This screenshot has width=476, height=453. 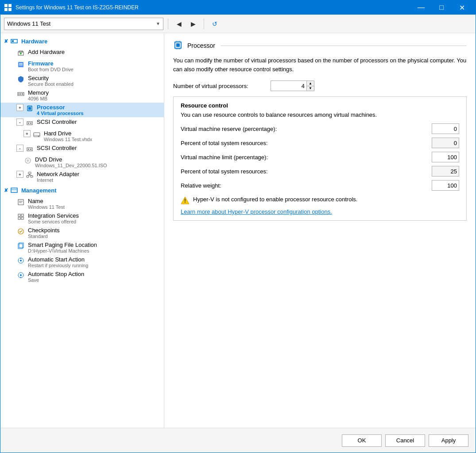 What do you see at coordinates (306, 143) in the screenshot?
I see `percent-total1-label: Percent of total system resources:` at bounding box center [306, 143].